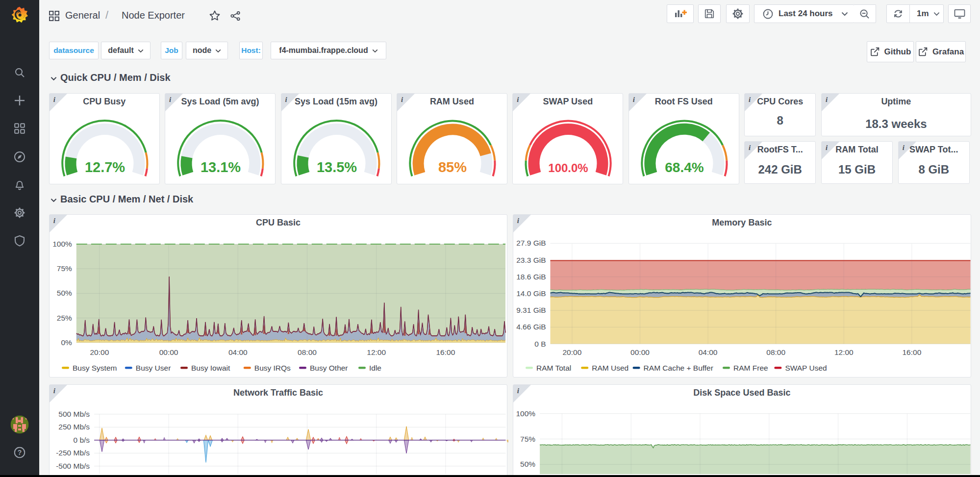 This screenshot has width=980, height=477. I want to click on svg-text: Busy Other, so click(329, 368).